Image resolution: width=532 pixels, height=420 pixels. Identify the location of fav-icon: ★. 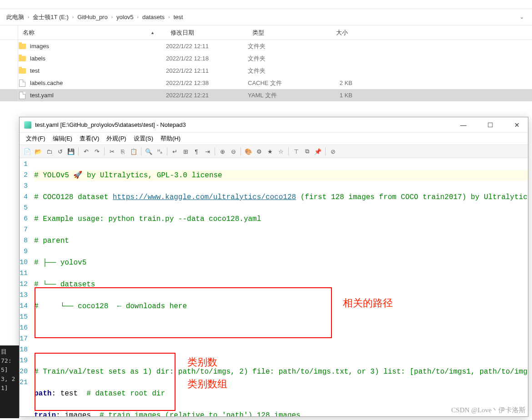
(270, 151).